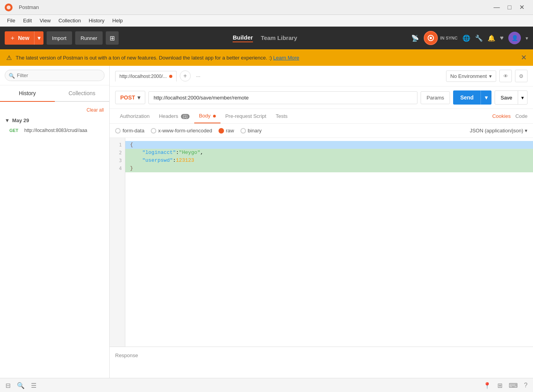  I want to click on bell-icon: 🔔, so click(491, 38).